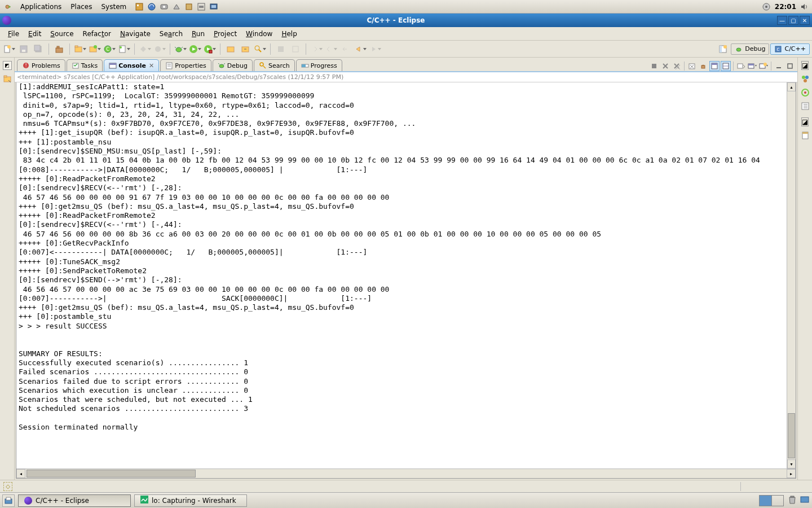 This screenshot has width=812, height=508. Describe the element at coordinates (805, 7) in the screenshot. I see `volume-icon` at that location.